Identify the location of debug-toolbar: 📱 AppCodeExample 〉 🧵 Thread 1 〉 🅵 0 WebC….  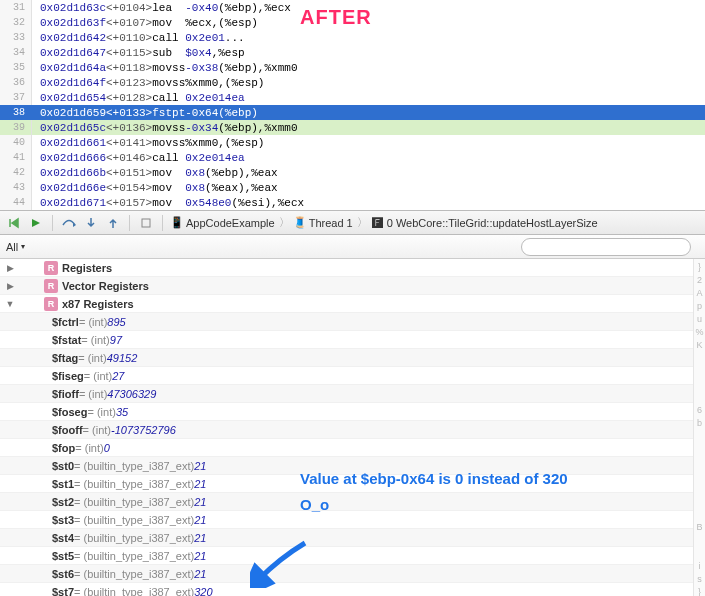
(352, 223).